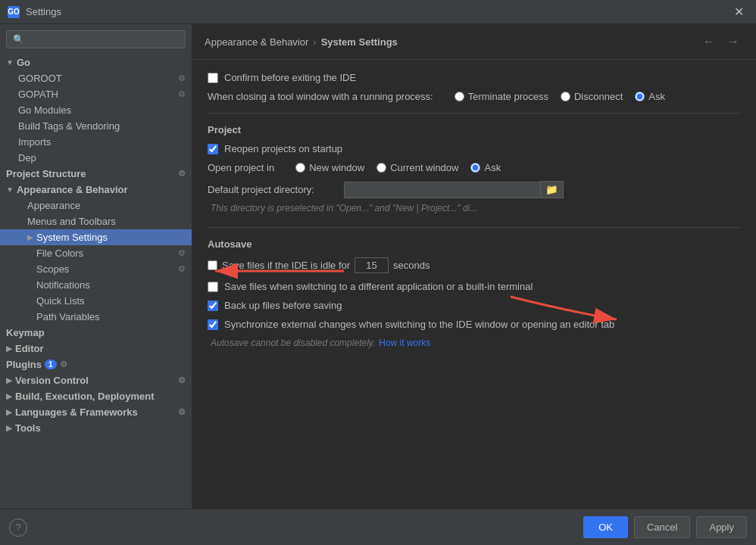  Describe the element at coordinates (95, 428) in the screenshot. I see `sidebar-item-tools: ▶ Tools` at that location.